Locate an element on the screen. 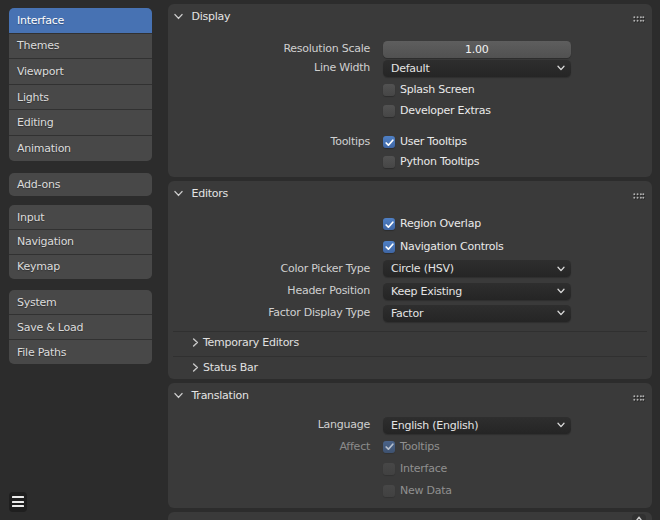  sidebar-item-label: System is located at coordinates (37, 302).